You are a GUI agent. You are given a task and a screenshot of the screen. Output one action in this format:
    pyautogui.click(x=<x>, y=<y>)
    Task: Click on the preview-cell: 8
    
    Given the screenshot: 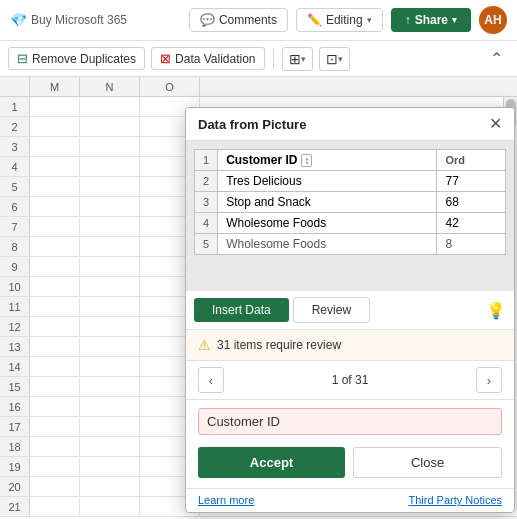 What is the action you would take?
    pyautogui.click(x=472, y=244)
    